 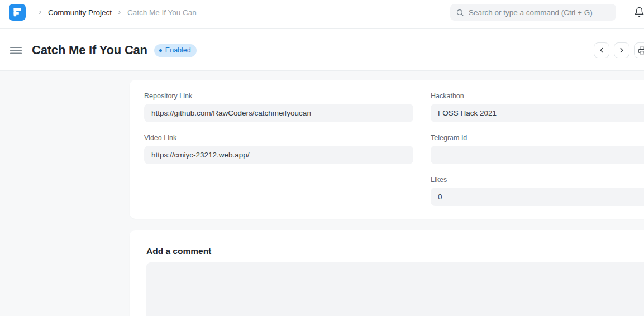 I want to click on field-telegram-id: Telegram Id, so click(x=537, y=149).